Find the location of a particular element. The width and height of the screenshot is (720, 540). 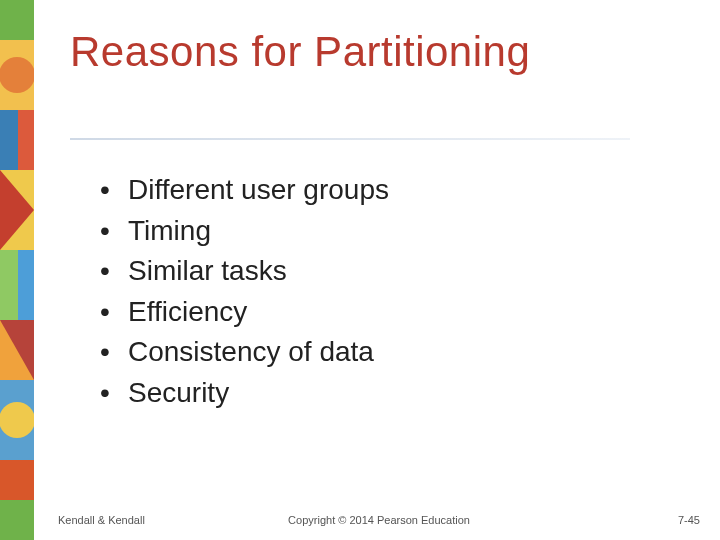

footer-copyright: Copyright © 2014 Pearson Education is located at coordinates (379, 520).